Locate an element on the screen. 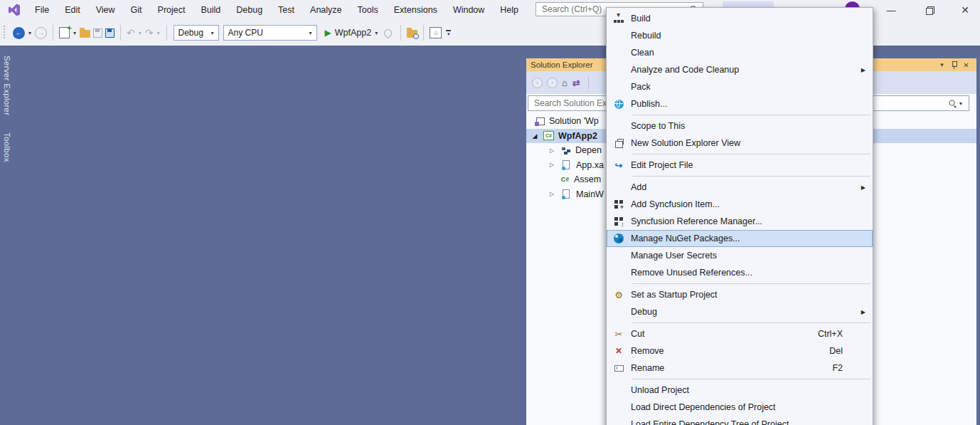 Image resolution: width=980 pixels, height=425 pixels. menu-item-cut: ✂ Cut Ctrl+X is located at coordinates (740, 334).